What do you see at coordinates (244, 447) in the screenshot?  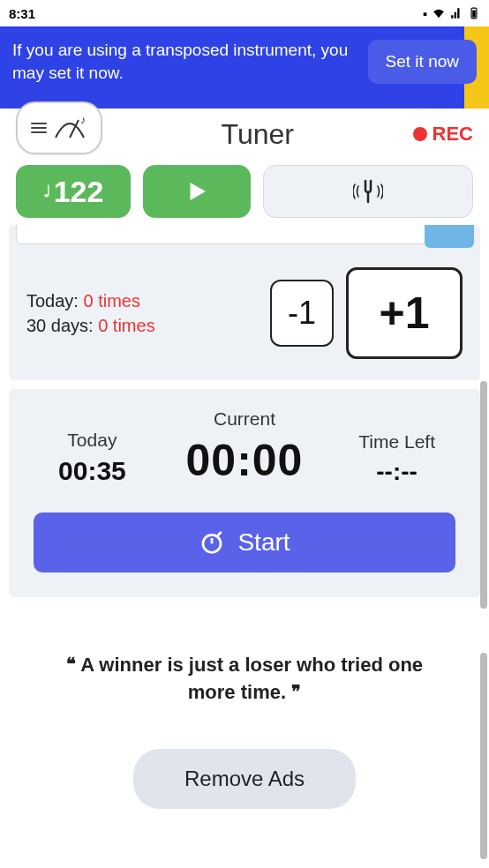 I see `timer-current-col: Current 00:00` at bounding box center [244, 447].